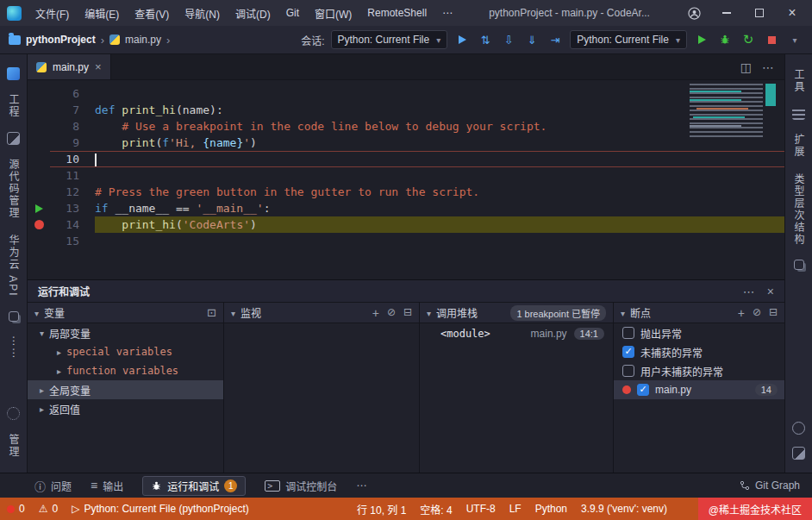 The image size is (812, 520). I want to click on cursor-position: 行 10, 列 1, so click(381, 509).